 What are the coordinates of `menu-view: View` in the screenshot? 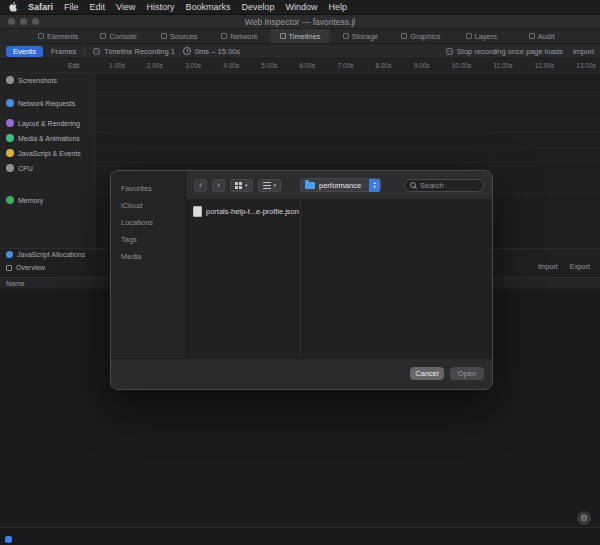 It's located at (126, 7).